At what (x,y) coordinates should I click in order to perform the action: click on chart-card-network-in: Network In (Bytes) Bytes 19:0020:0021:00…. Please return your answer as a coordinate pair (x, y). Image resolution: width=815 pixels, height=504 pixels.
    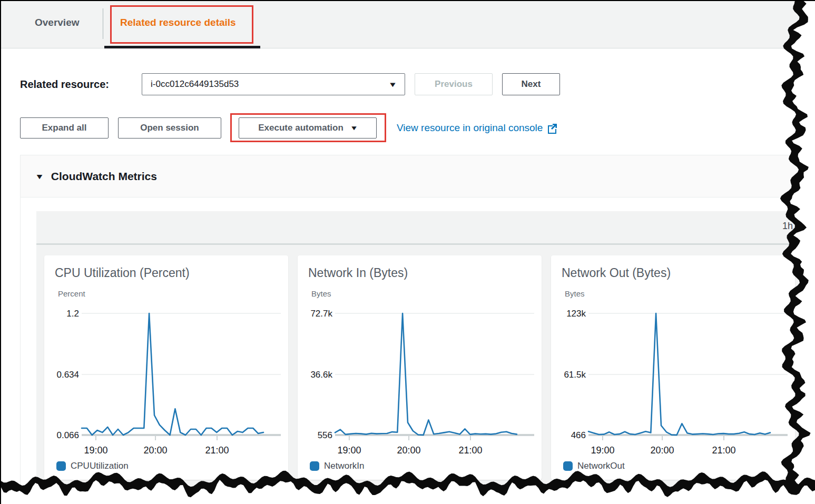
    Looking at the image, I should click on (419, 368).